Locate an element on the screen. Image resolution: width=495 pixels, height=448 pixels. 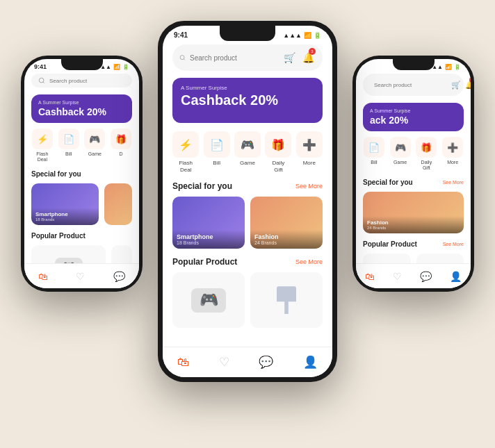
cat-flash-center: ⚡ FlashDeal is located at coordinates (186, 152).